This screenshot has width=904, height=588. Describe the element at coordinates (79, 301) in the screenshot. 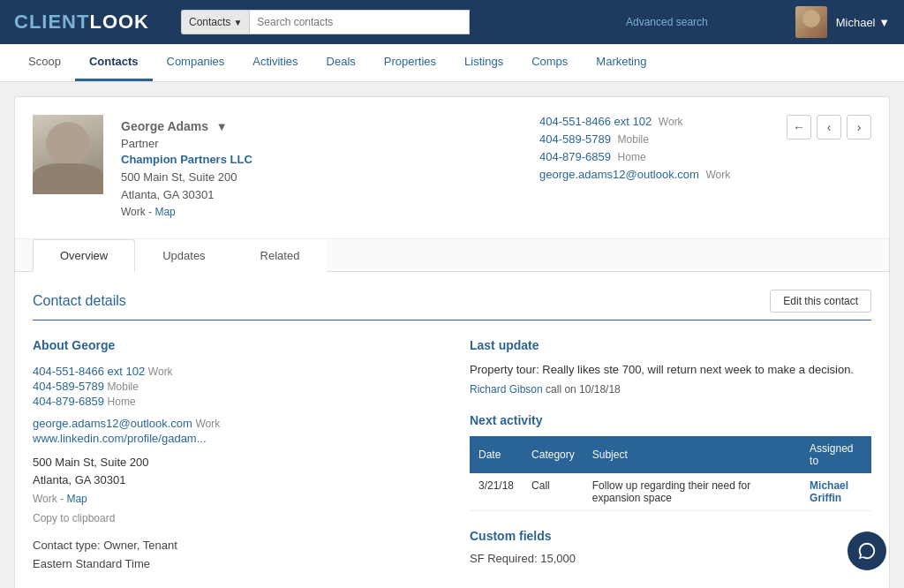

I see `contact-details-title: Contact details` at that location.